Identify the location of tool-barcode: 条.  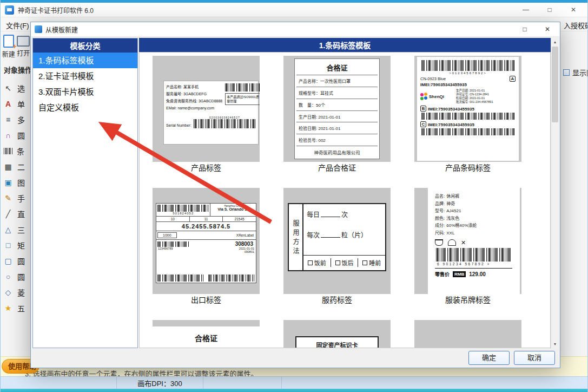
(15, 151).